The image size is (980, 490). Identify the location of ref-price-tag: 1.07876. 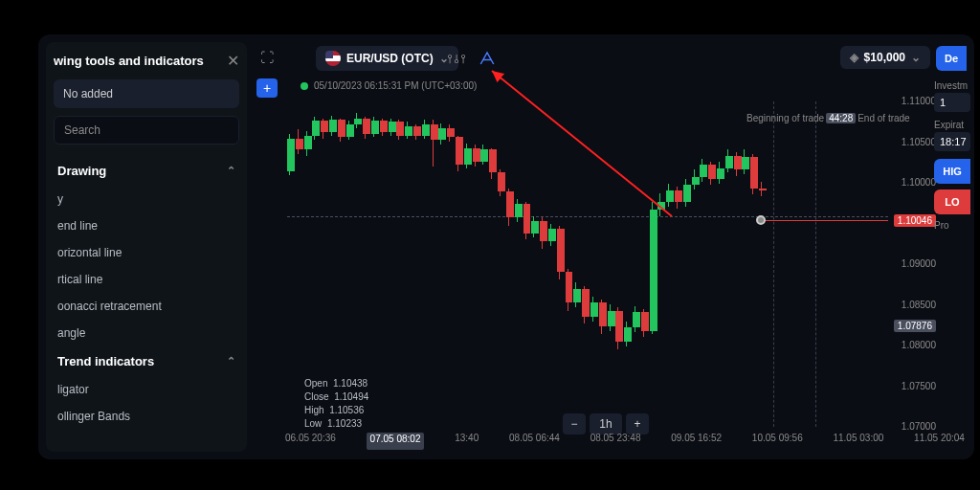
(915, 325).